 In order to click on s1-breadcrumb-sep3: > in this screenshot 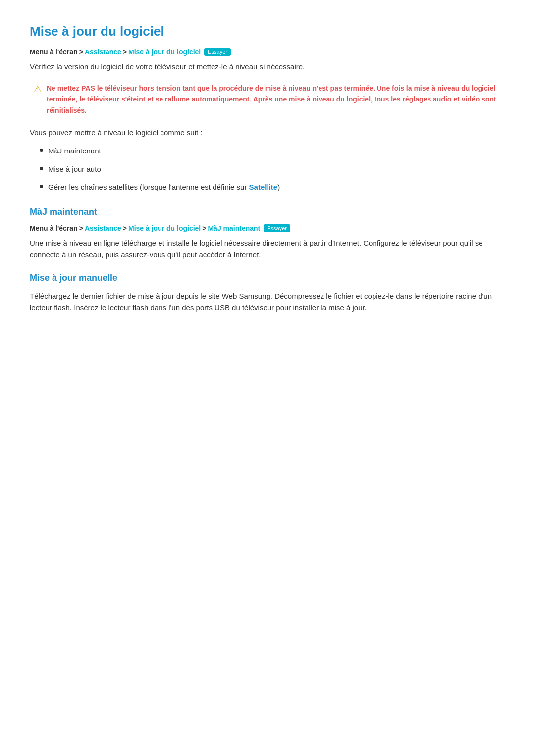, I will do `click(204, 228)`.